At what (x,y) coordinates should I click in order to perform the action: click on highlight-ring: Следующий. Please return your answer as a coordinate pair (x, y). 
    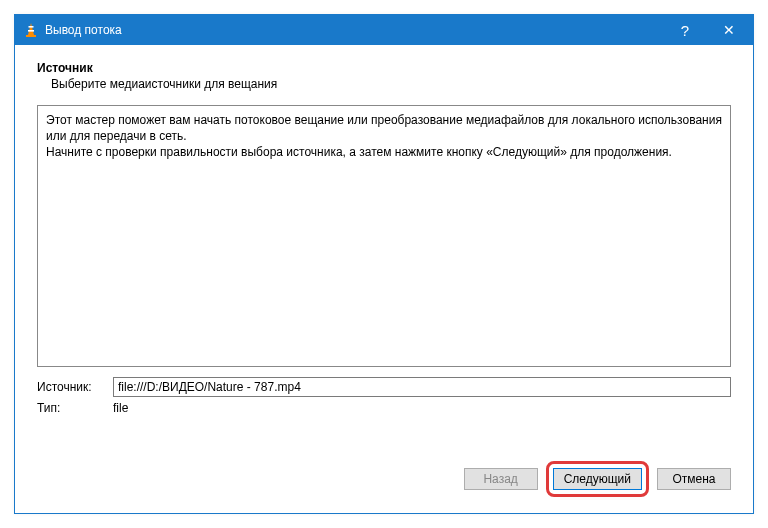
    Looking at the image, I should click on (598, 479).